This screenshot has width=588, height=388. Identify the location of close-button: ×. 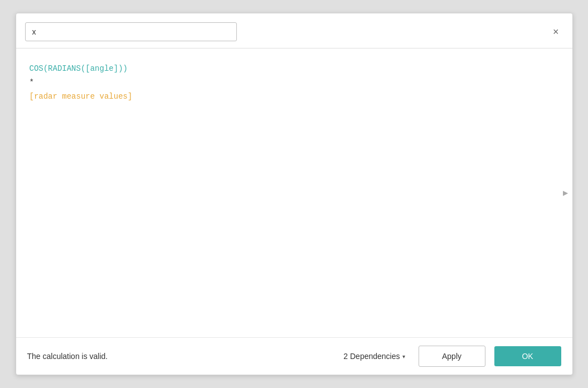
(556, 32).